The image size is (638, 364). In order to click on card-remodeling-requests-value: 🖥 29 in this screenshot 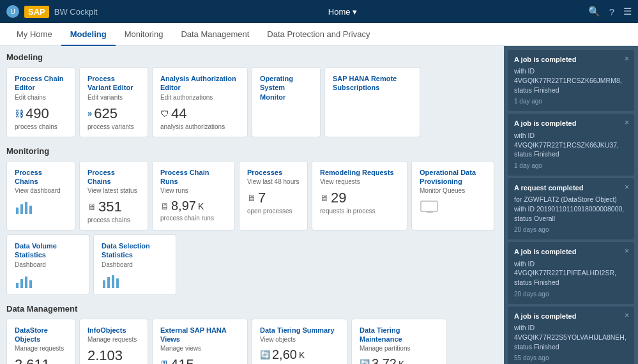, I will do `click(360, 198)`.